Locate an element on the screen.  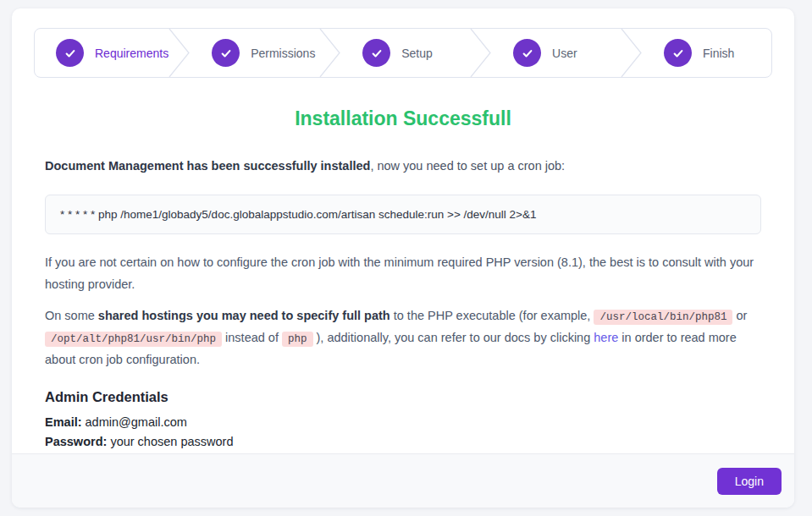
password-value: your chosen password is located at coordinates (171, 442).